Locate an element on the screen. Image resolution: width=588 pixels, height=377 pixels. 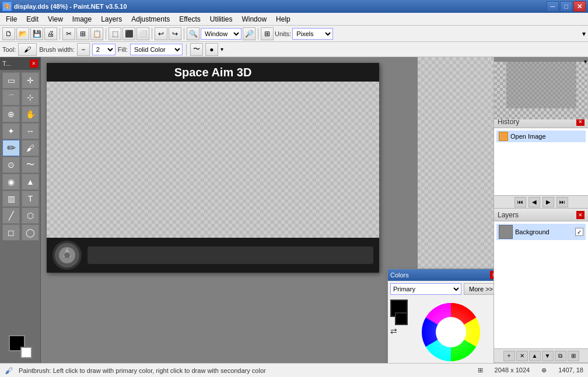
deselect-button: ⬚ is located at coordinates (115, 34).